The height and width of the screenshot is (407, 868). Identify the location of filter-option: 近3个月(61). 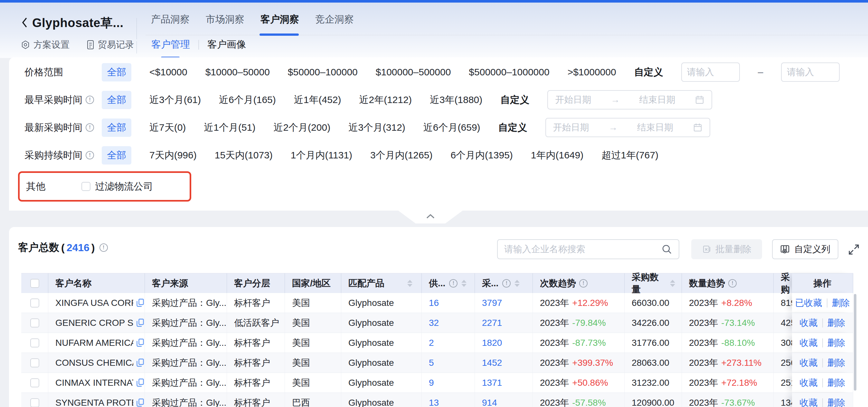
(175, 100).